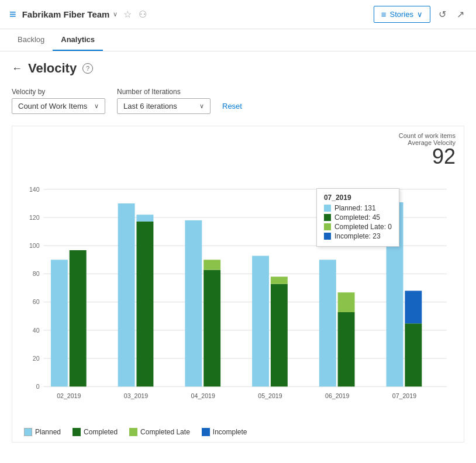  I want to click on legend-incomplete-label: Incomplete, so click(230, 432).